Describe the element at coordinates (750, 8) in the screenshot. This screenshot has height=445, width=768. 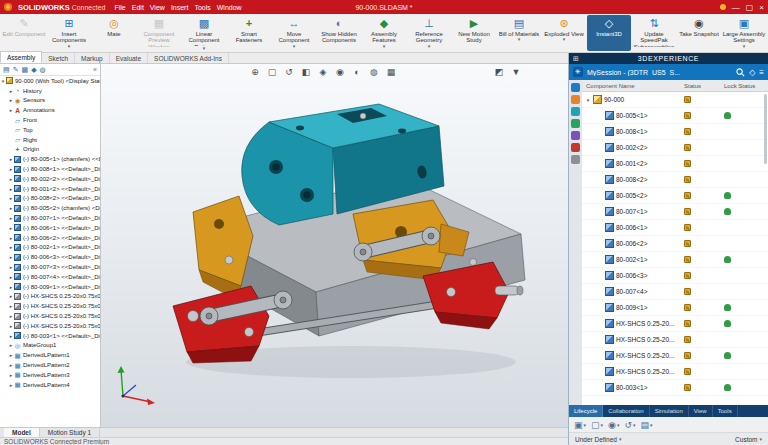
I see `maximize-icon: ▢` at that location.